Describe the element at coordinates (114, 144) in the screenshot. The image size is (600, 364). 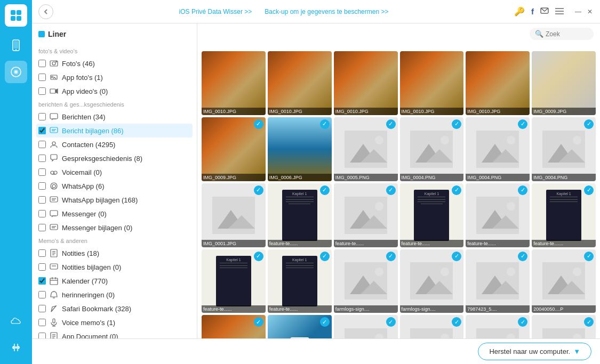
I see `tree-item-contacten: Contacten (4295)` at that location.